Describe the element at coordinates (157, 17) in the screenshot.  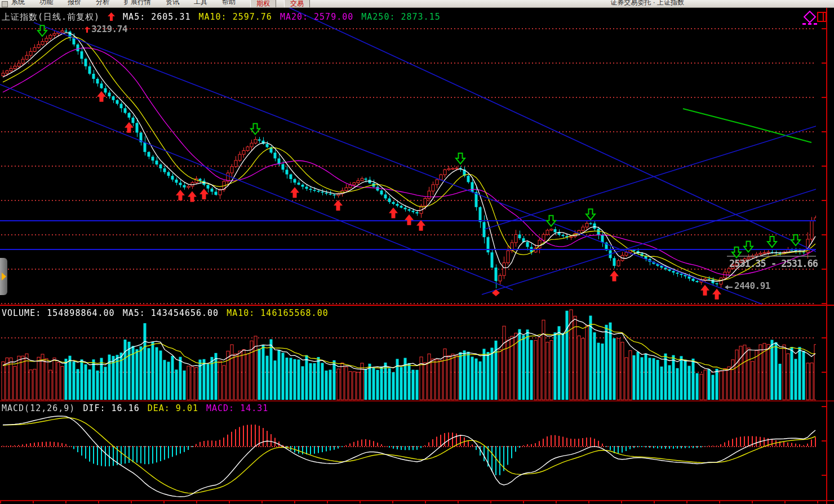
I see `ma5-label: MA5: 2605.31` at that location.